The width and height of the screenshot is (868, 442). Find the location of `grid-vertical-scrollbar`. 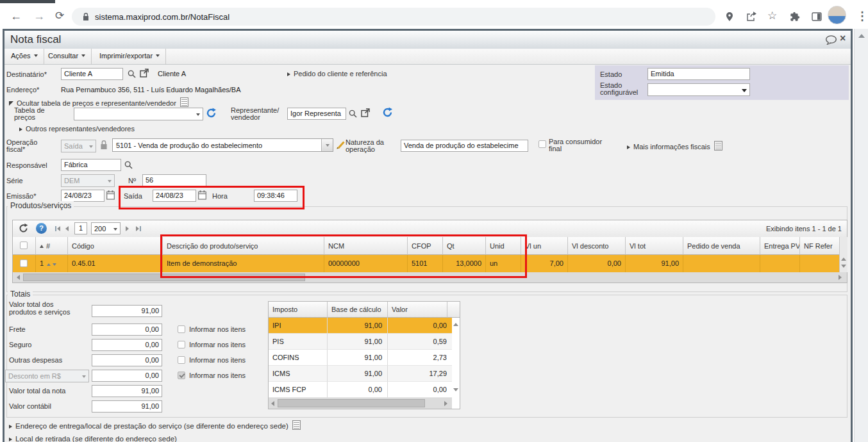

grid-vertical-scrollbar is located at coordinates (844, 255).